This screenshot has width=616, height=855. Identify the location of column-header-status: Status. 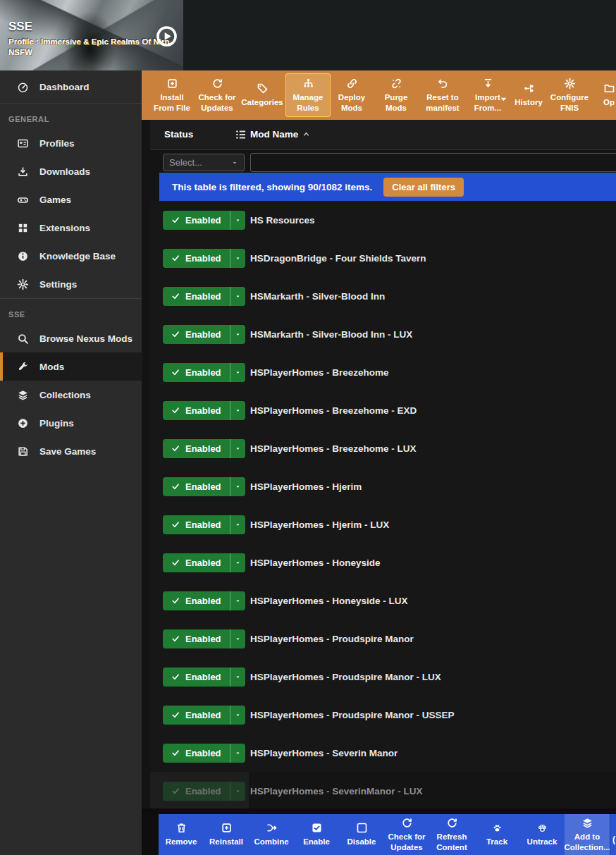
(179, 134).